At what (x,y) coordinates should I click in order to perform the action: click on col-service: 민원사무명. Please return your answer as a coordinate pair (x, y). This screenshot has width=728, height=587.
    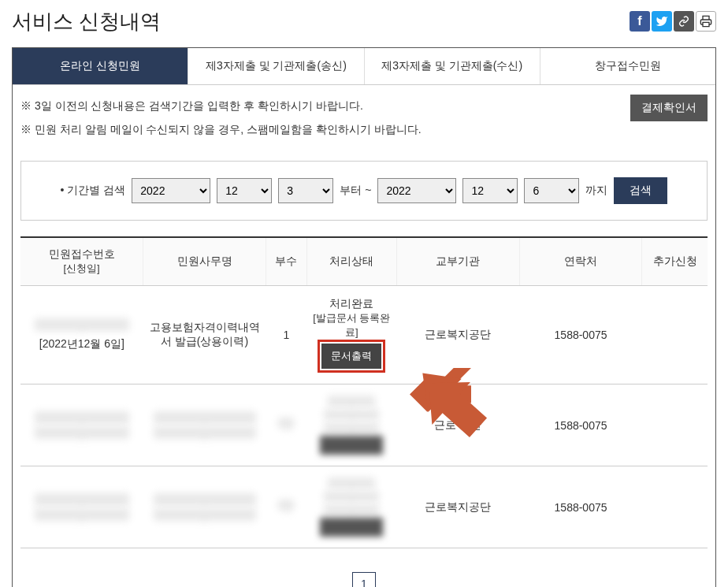
    Looking at the image, I should click on (205, 262).